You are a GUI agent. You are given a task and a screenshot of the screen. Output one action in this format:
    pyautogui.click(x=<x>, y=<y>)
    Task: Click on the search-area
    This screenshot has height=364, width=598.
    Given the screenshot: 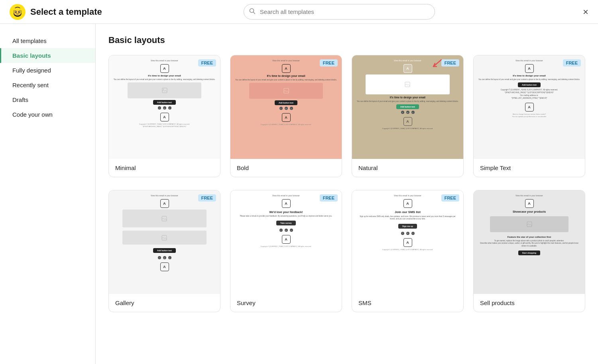 What is the action you would take?
    pyautogui.click(x=339, y=12)
    